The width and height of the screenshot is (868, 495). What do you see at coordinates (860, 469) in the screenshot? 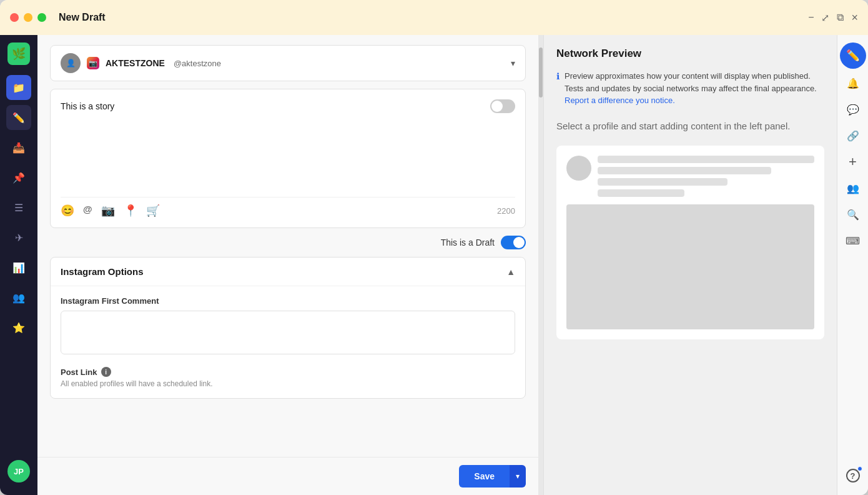
I see `help-badge` at bounding box center [860, 469].